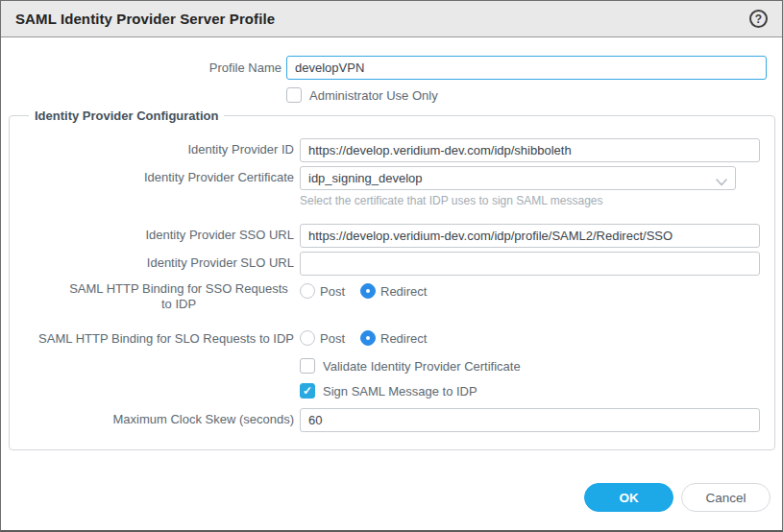 The height and width of the screenshot is (532, 783). What do you see at coordinates (759, 19) in the screenshot?
I see `help-icon: ?` at bounding box center [759, 19].